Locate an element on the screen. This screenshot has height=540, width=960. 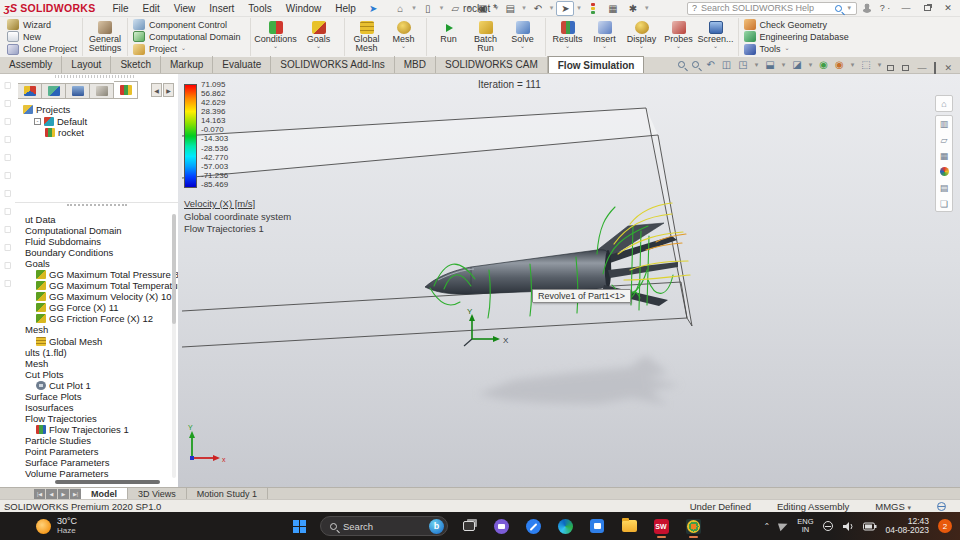
view-orientation-icon: ⬓ is located at coordinates (770, 65).